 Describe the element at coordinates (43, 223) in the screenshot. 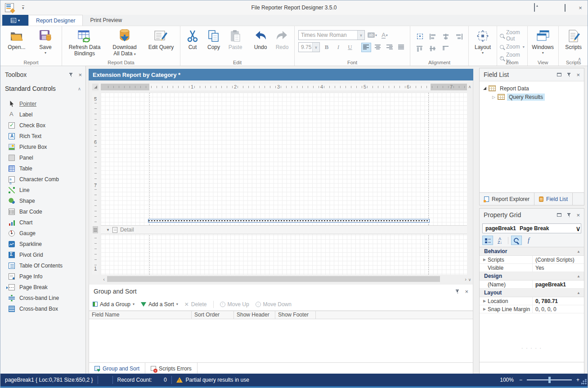

I see `toolbox-item: Chart` at that location.